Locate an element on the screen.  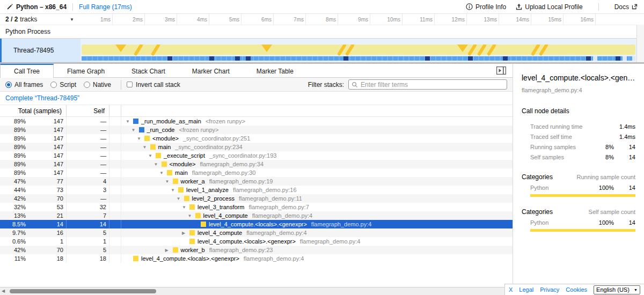
cell-total-samples: 13%21 is located at coordinates (33, 216).